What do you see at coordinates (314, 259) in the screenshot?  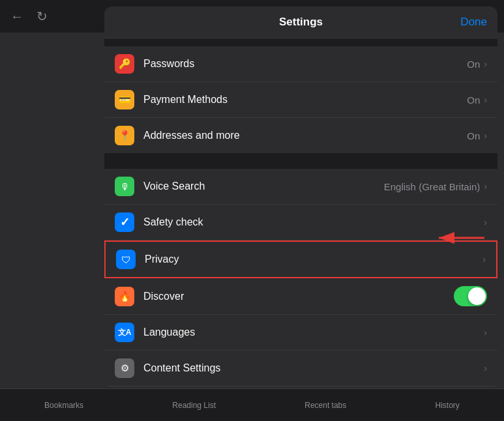 I see `privacy-label: Privacy` at bounding box center [314, 259].